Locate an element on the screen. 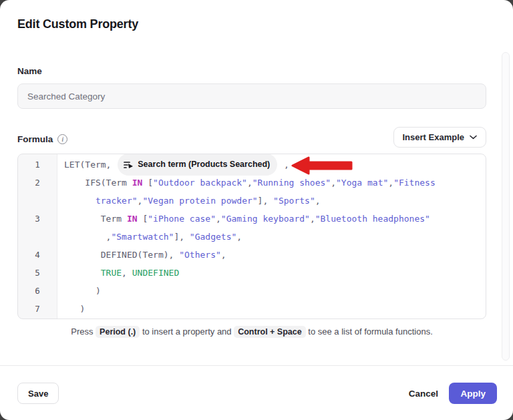 The height and width of the screenshot is (420, 513). code-token: "Gadgets" is located at coordinates (213, 236).